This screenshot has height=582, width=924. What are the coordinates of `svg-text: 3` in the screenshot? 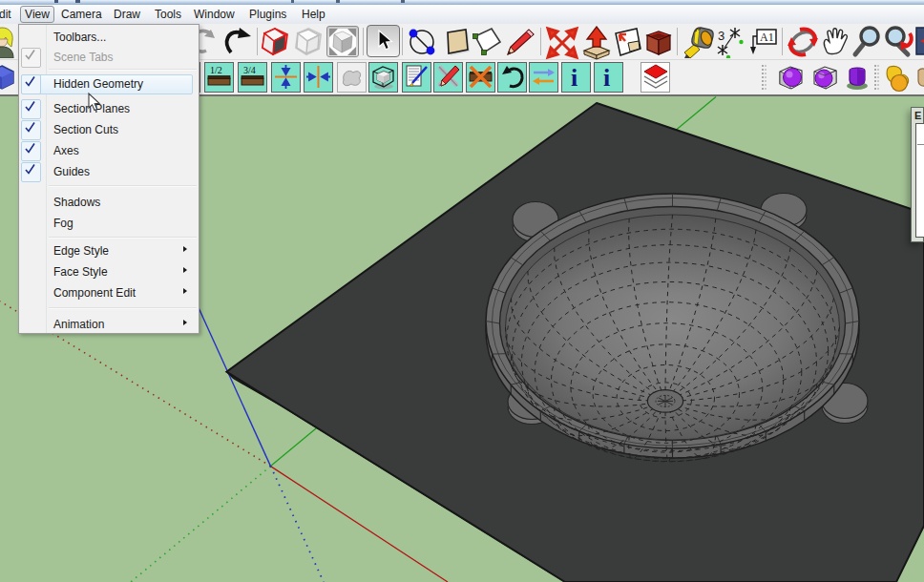 It's located at (722, 36).